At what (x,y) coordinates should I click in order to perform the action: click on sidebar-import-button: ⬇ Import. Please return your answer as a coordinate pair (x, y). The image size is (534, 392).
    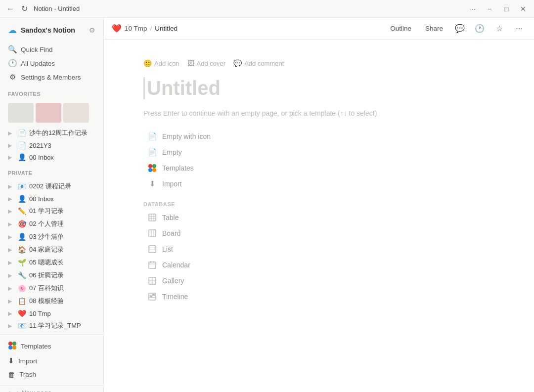
    Looking at the image, I should click on (51, 361).